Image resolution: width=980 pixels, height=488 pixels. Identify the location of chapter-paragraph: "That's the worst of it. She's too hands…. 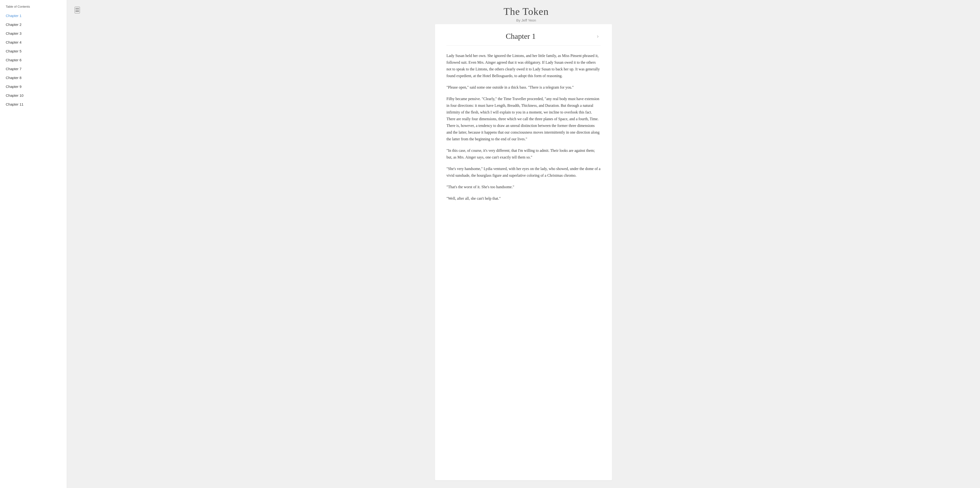
(523, 187).